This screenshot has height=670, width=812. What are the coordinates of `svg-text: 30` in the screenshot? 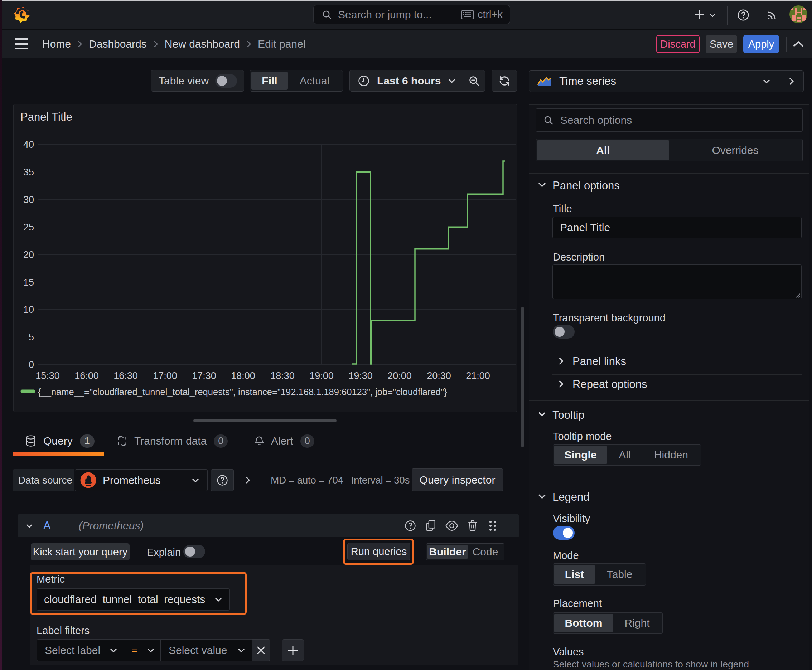 It's located at (29, 200).